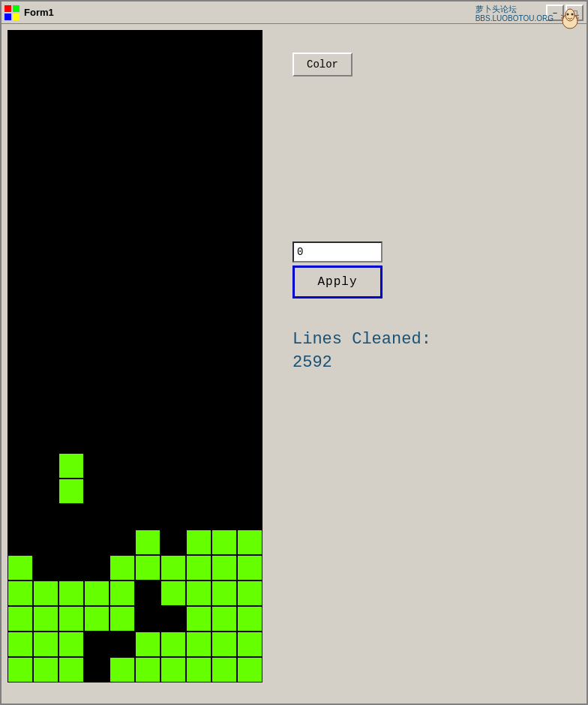 The image size is (588, 705). Describe the element at coordinates (285, 12) in the screenshot. I see `window-title: Form1` at that location.